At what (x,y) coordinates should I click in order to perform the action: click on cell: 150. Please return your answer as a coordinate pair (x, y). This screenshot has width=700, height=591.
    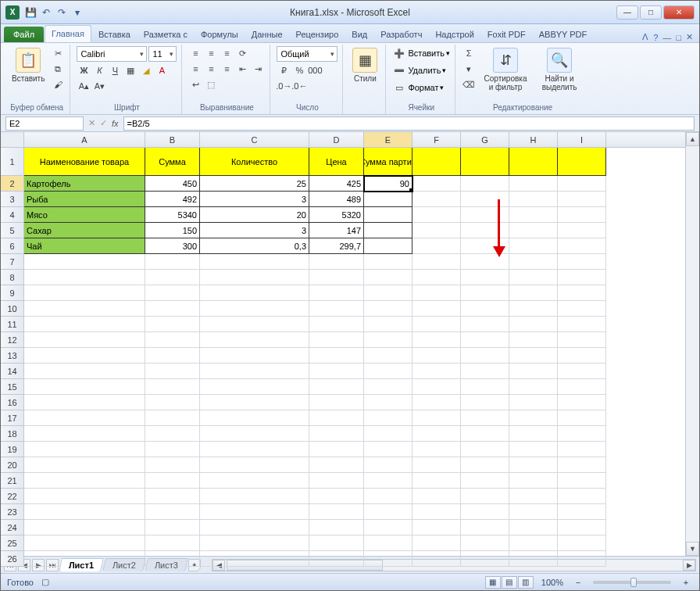
    Looking at the image, I should click on (173, 231).